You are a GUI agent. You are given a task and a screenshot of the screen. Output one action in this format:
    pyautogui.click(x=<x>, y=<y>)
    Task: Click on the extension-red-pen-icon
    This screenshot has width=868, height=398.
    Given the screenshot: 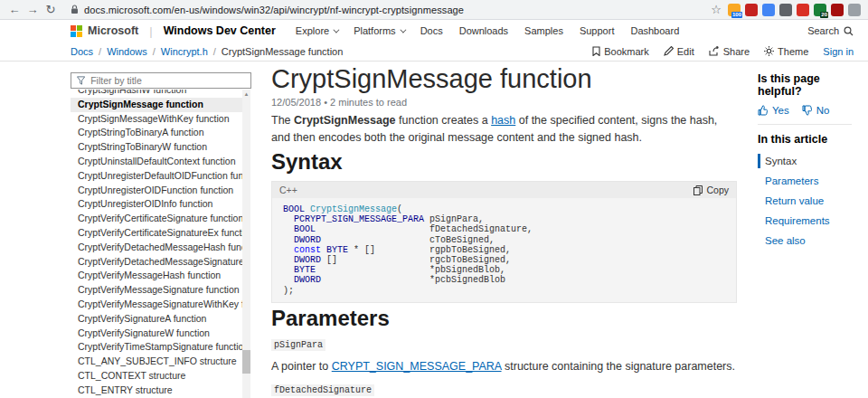 What is the action you would take?
    pyautogui.click(x=803, y=10)
    